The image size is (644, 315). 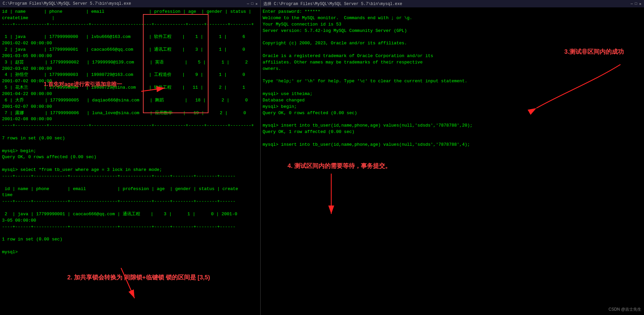 I want to click on left-window-controls: — □ ✕, so click(x=252, y=4).